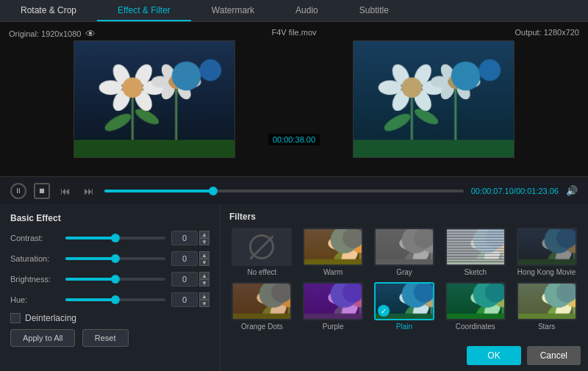  What do you see at coordinates (42, 191) in the screenshot?
I see `stop-button: ⏹` at bounding box center [42, 191].